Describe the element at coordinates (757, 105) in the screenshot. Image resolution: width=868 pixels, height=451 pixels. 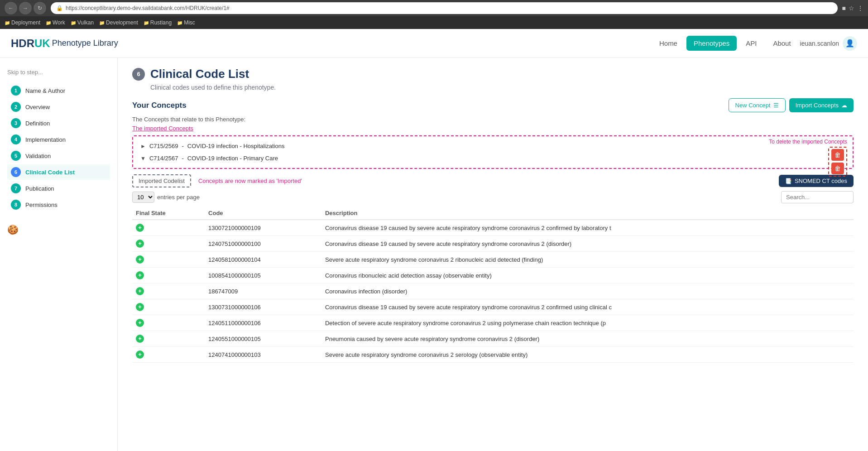
I see `new-concept-button: New Concept ☰` at that location.